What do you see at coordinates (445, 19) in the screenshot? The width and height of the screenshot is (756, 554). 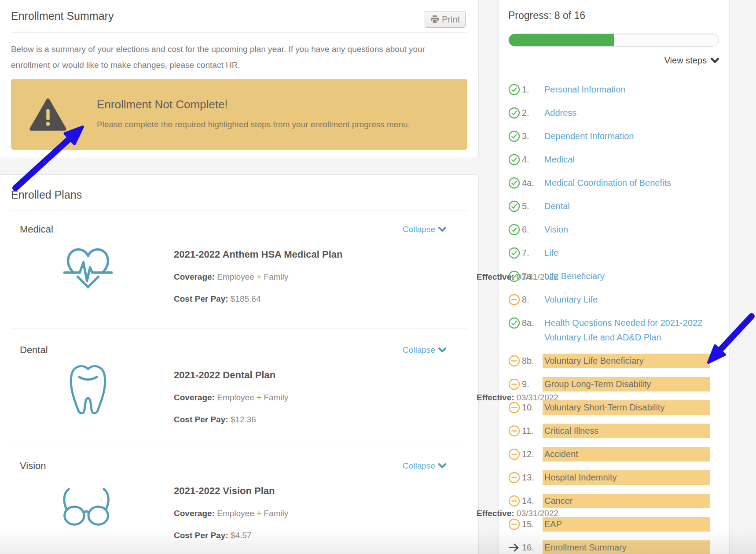 I see `print-button: Print` at bounding box center [445, 19].